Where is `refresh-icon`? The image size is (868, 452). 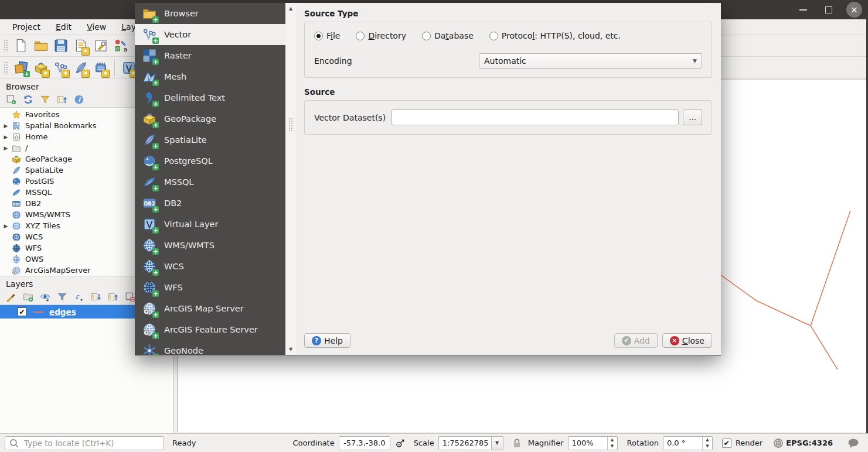
refresh-icon is located at coordinates (28, 100).